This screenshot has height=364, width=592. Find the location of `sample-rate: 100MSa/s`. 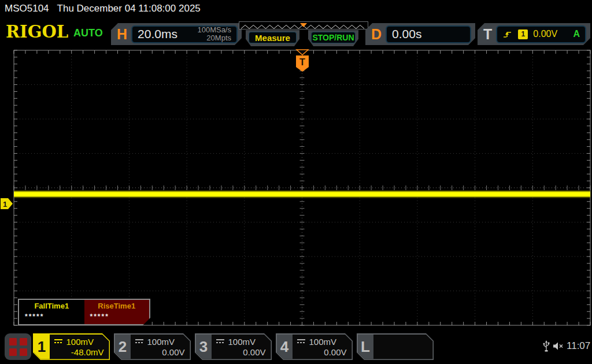

sample-rate: 100MSa/s is located at coordinates (214, 30).